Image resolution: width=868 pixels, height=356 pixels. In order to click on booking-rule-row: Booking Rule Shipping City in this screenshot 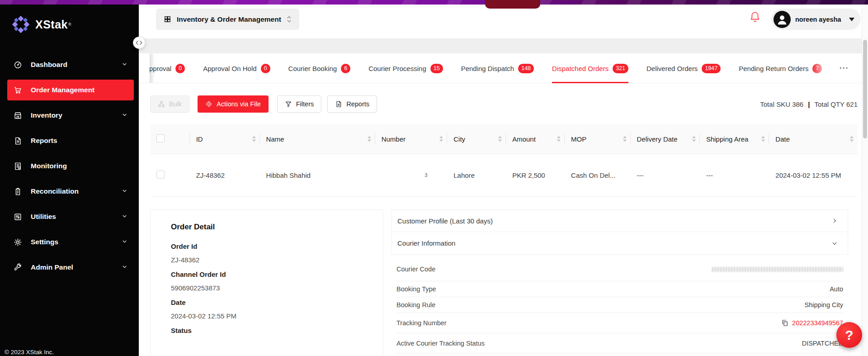, I will do `click(620, 305)`.